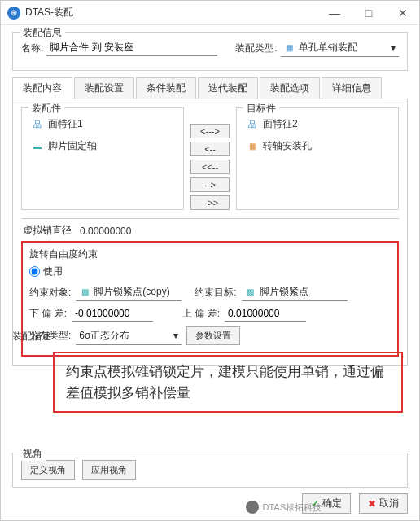 This screenshot has width=420, height=521. What do you see at coordinates (317, 124) in the screenshot?
I see `list-item: 品 面特征2` at bounding box center [317, 124].